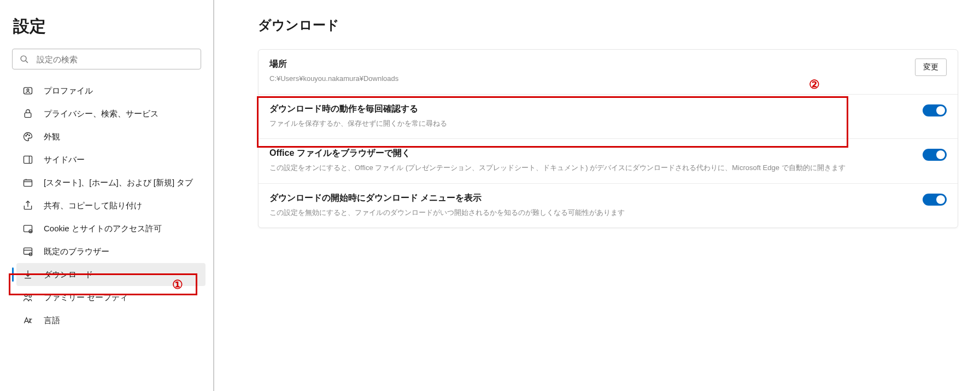 Image resolution: width=980 pixels, height=391 pixels. What do you see at coordinates (28, 206) in the screenshot?
I see `share-icon` at bounding box center [28, 206].